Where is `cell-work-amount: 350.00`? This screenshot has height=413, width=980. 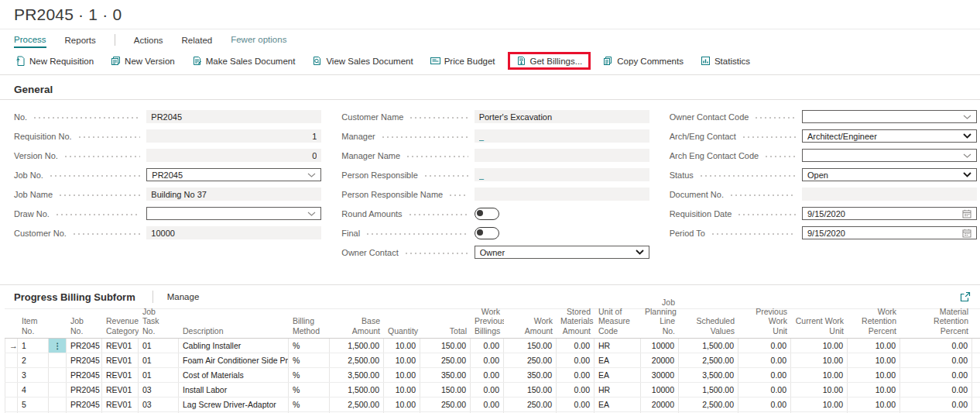
cell-work-amount: 350.00 is located at coordinates (530, 375).